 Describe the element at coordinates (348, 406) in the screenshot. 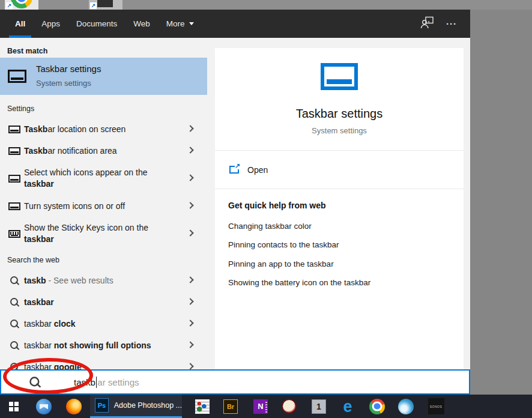

I see `taskbar-app-edge: e` at that location.